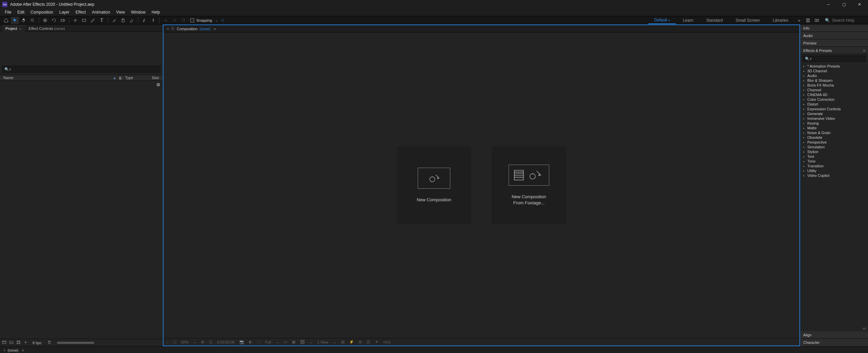 The width and height of the screenshot is (868, 353). Describe the element at coordinates (834, 109) in the screenshot. I see `fx-category: ▸Expression Controls` at that location.